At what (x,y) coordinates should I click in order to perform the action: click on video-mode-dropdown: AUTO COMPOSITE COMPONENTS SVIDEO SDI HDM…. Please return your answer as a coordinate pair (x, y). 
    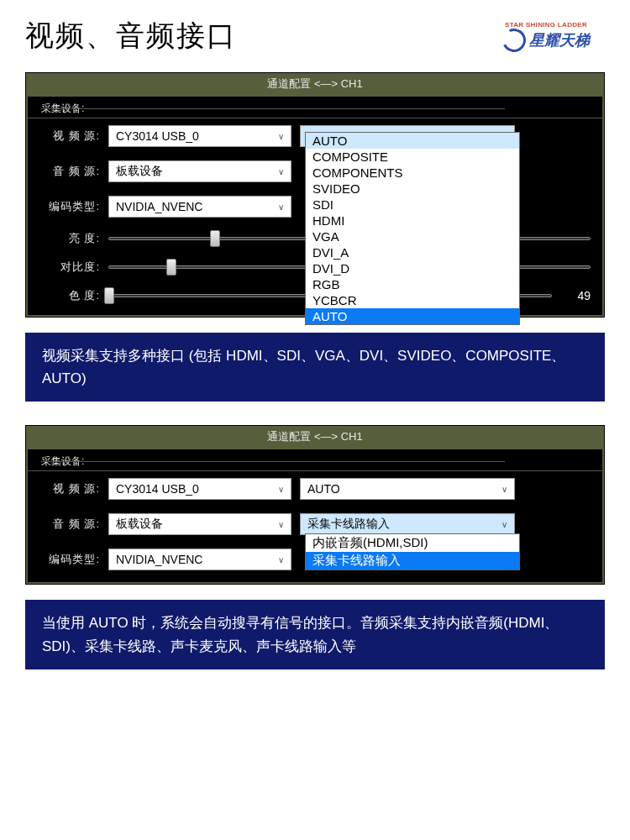
    Looking at the image, I should click on (412, 228).